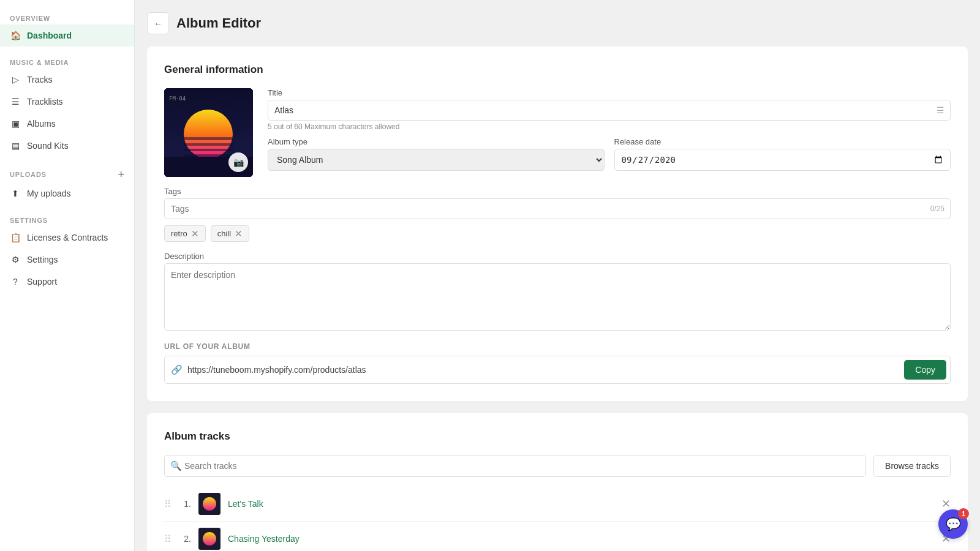 The image size is (980, 551). What do you see at coordinates (609, 110) in the screenshot?
I see `title-field-group: Title ☰ 5 out of 60 Maximum characters a…` at bounding box center [609, 110].